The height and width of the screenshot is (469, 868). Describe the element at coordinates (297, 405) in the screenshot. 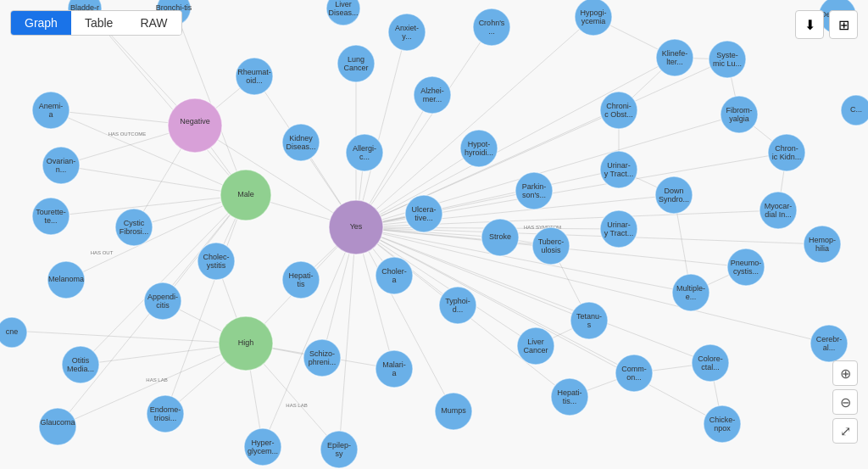

I see `edge-label-has-lab2: HAS LAB` at that location.